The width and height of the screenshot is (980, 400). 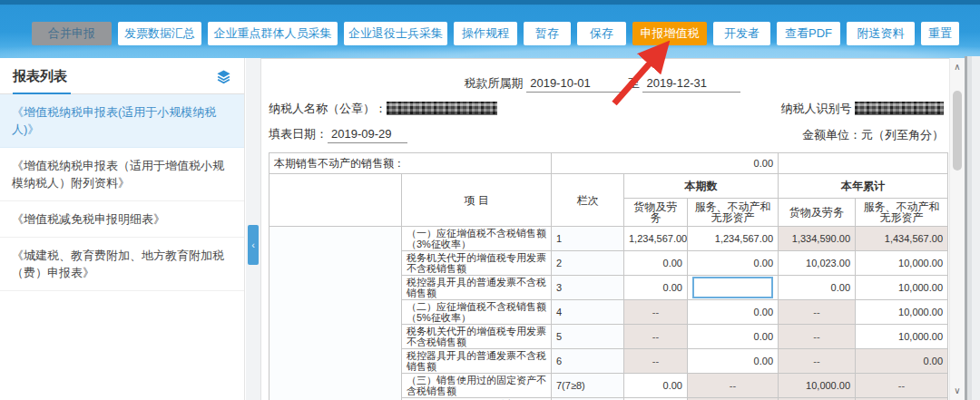 What do you see at coordinates (547, 34) in the screenshot?
I see `temp-save-button: 暂存` at bounding box center [547, 34].